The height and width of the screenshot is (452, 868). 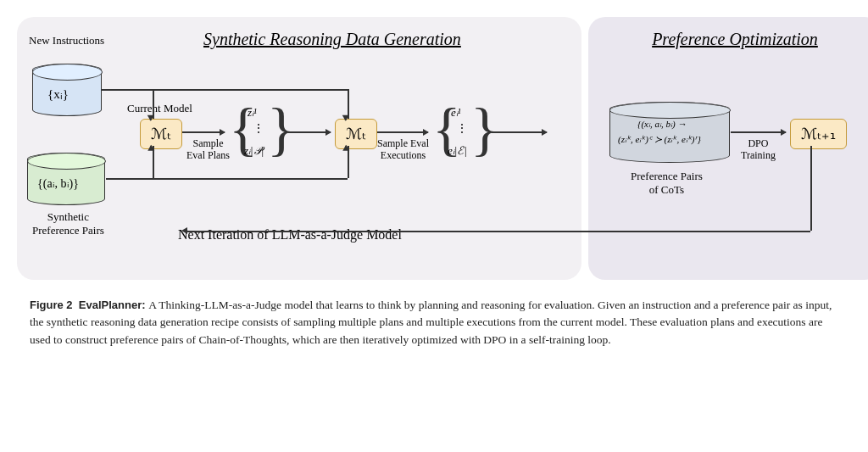 I want to click on label-sample-exec: Sample Eval Executions, so click(x=403, y=149).